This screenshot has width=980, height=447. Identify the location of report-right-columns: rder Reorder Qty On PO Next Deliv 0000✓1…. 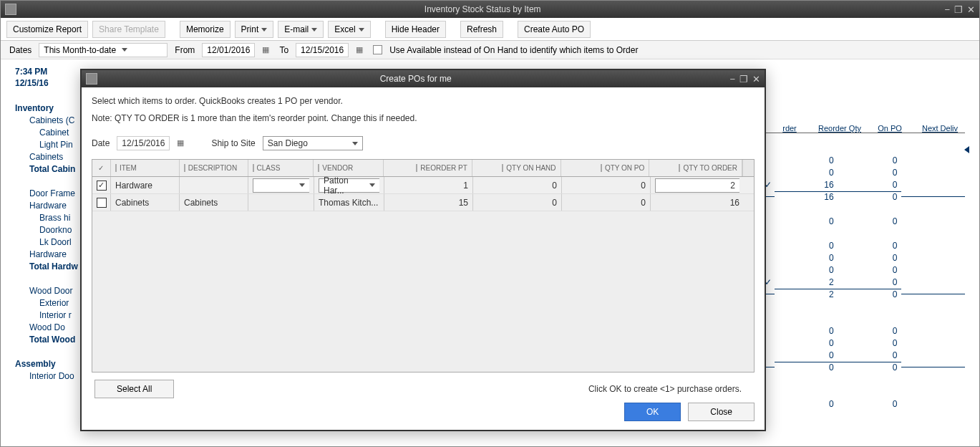
(865, 266).